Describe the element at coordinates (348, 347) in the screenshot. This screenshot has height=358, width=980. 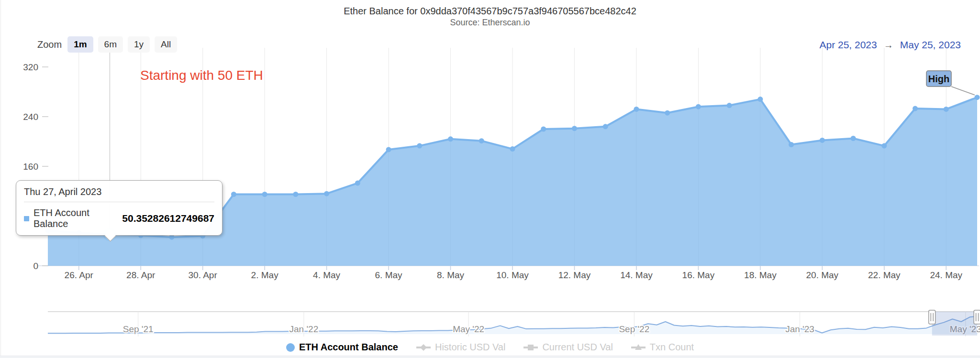
I see `legend-label: ETH Account Balance` at that location.